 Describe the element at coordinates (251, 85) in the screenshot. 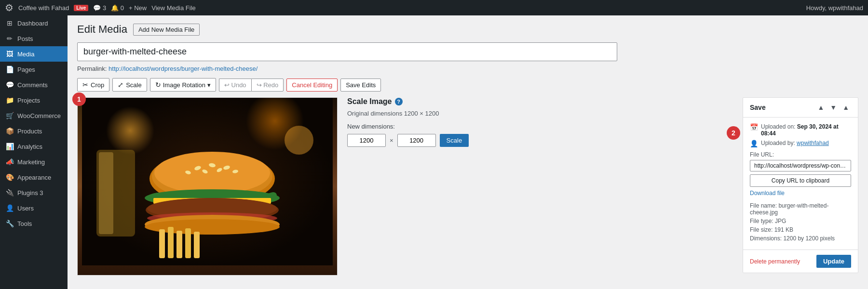

I see `undo-redo-group: ↩ Undo ↪ Redo` at that location.